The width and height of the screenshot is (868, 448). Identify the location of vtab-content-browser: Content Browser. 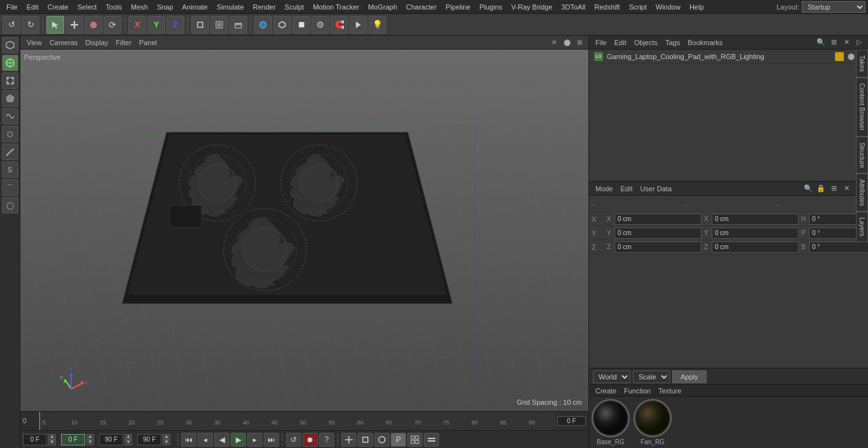
(862, 107).